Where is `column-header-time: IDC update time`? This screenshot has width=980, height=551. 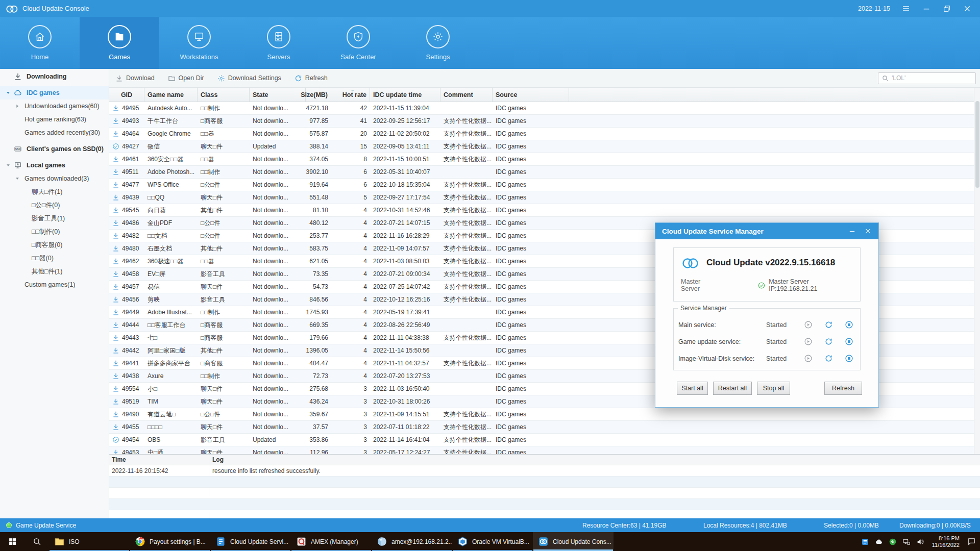 column-header-time: IDC update time is located at coordinates (405, 95).